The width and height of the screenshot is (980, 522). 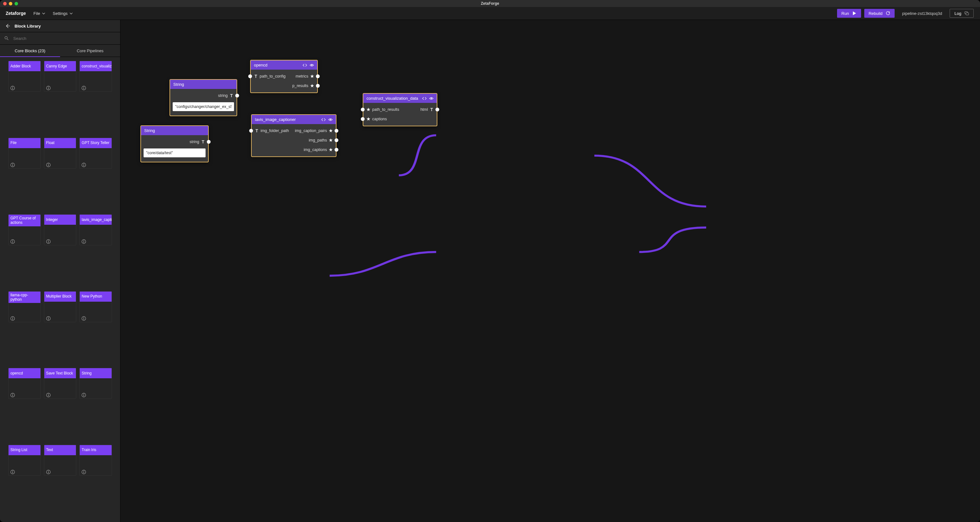 I want to click on edge-string1-to-opencd, so click(x=417, y=155).